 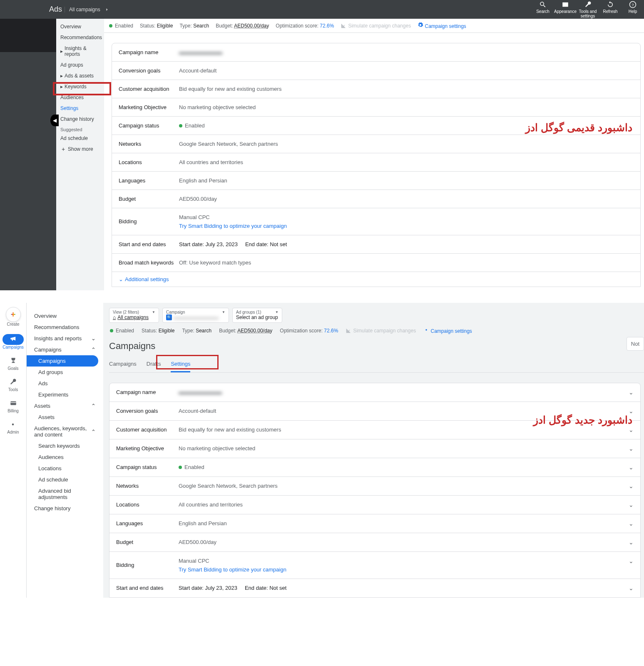 I want to click on sidebar-adsassets: ▸Ads & assets, so click(x=80, y=76).